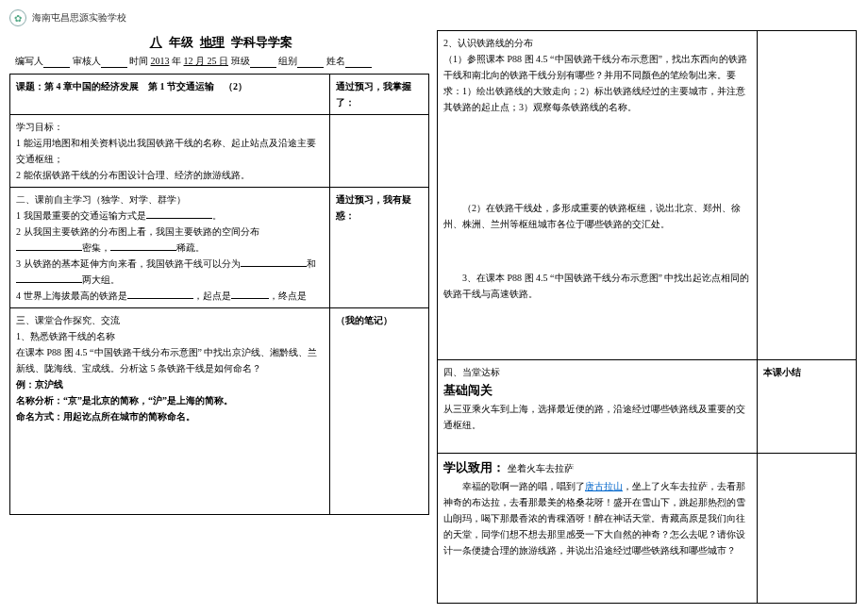 The image size is (868, 614). I want to click on summary-cell: 本课小结, so click(808, 407).